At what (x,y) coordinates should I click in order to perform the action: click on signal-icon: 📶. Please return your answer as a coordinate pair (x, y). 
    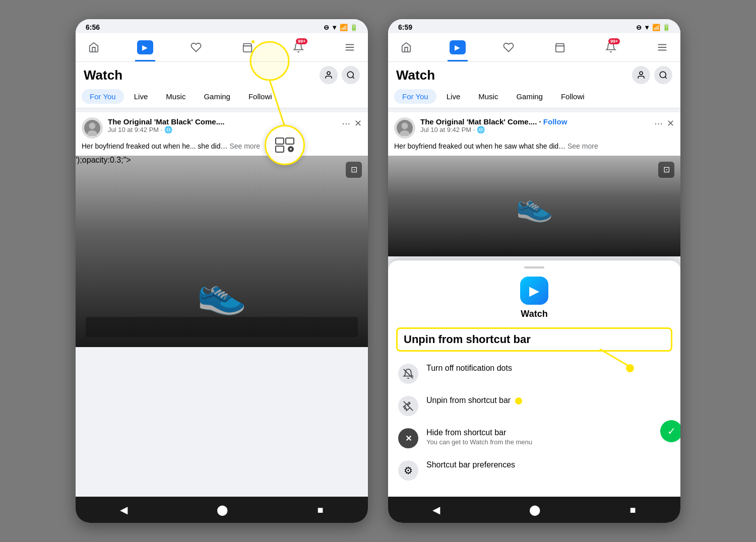
    Looking at the image, I should click on (344, 27).